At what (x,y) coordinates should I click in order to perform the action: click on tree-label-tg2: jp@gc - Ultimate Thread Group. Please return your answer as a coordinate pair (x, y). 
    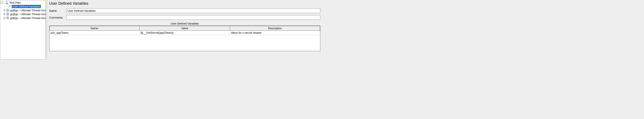
    Looking at the image, I should click on (28, 14).